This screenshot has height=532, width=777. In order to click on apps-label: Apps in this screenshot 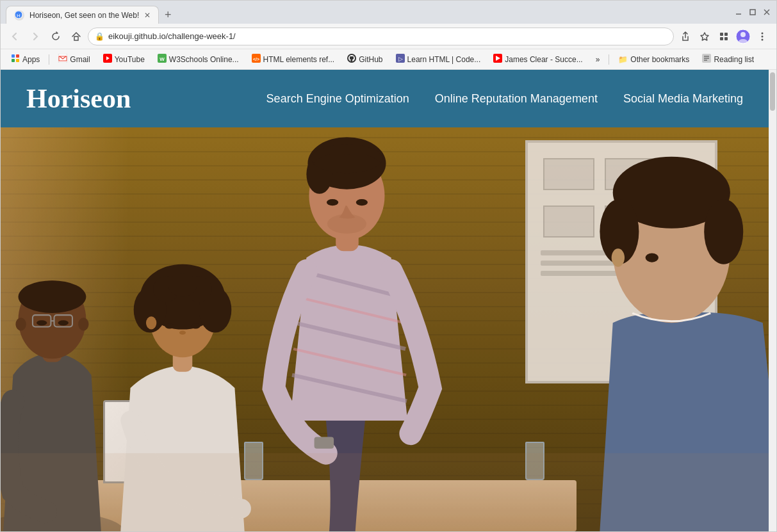, I will do `click(31, 60)`.